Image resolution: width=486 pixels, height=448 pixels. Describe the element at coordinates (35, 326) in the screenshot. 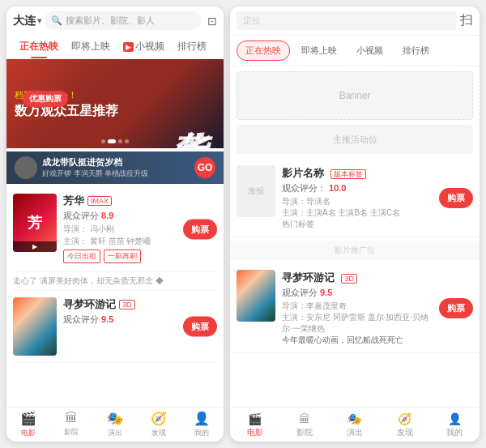

I see `poster-coco` at that location.